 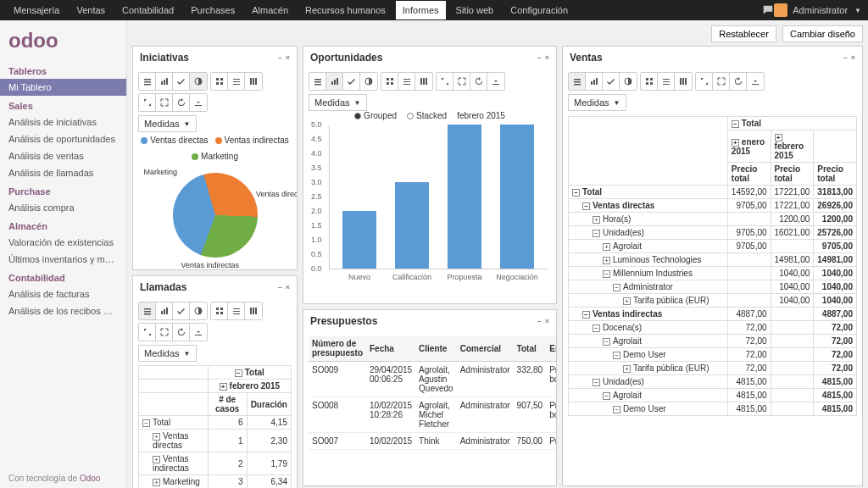 I want to click on sidebar-item: Últimos inventarios y movi..., so click(x=63, y=259).